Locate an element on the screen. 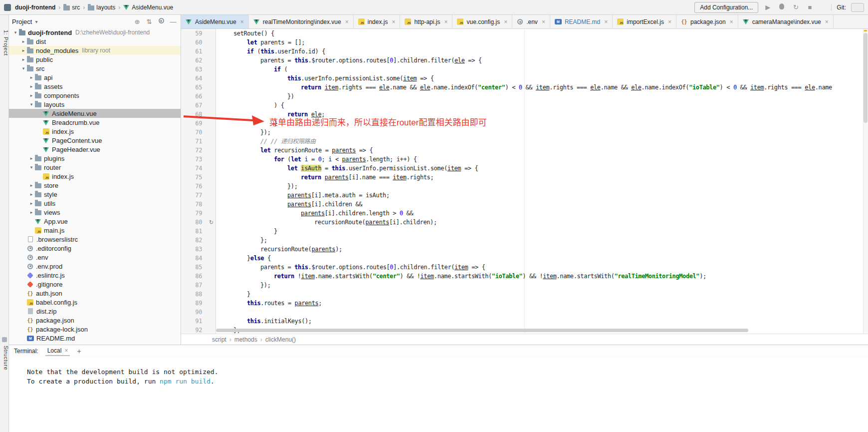 The image size is (868, 432). tree-item-main.js: JSmain.js is located at coordinates (95, 230).